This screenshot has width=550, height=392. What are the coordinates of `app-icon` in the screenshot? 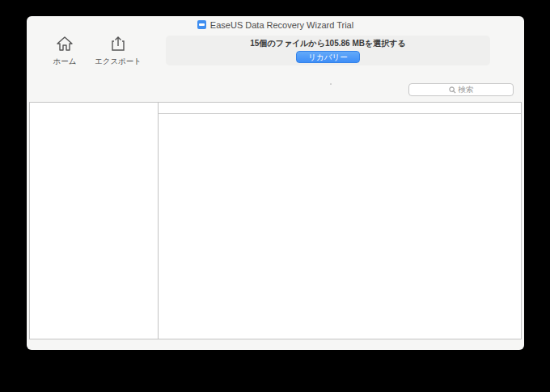 It's located at (202, 24).